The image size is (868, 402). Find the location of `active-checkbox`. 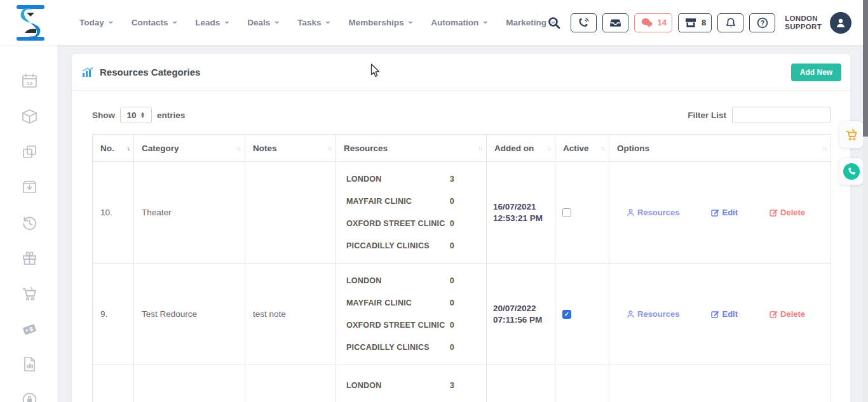

active-checkbox is located at coordinates (567, 213).